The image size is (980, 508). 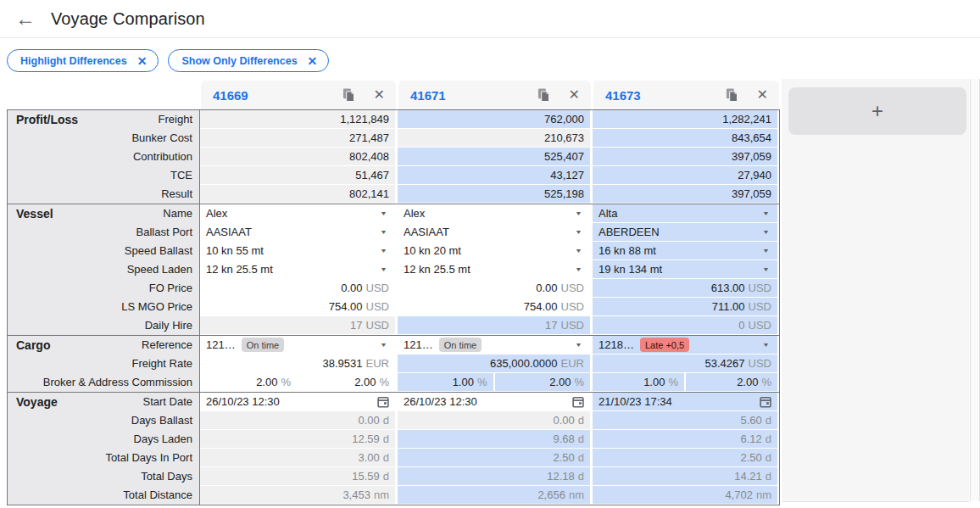 I want to click on section-name: Cargo, so click(x=33, y=345).